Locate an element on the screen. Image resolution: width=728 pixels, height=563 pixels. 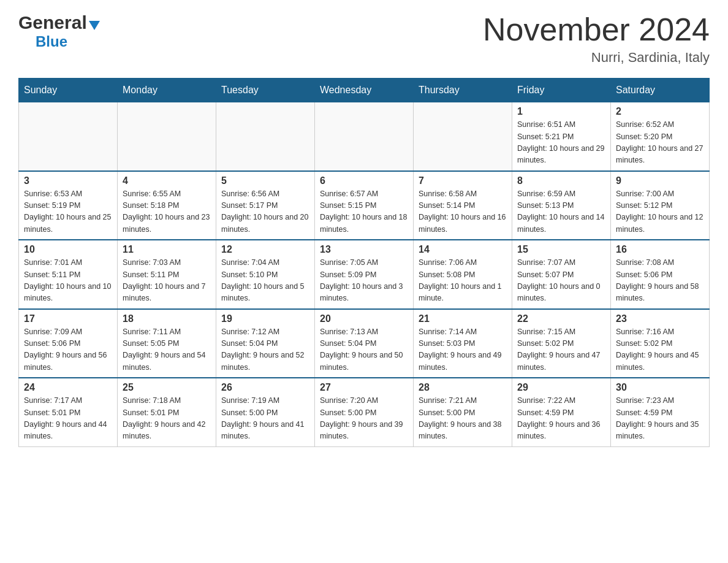
calendar-cell: 26Sunrise: 7:19 AMSunset: 5:00 PMDayligh… is located at coordinates (266, 412).